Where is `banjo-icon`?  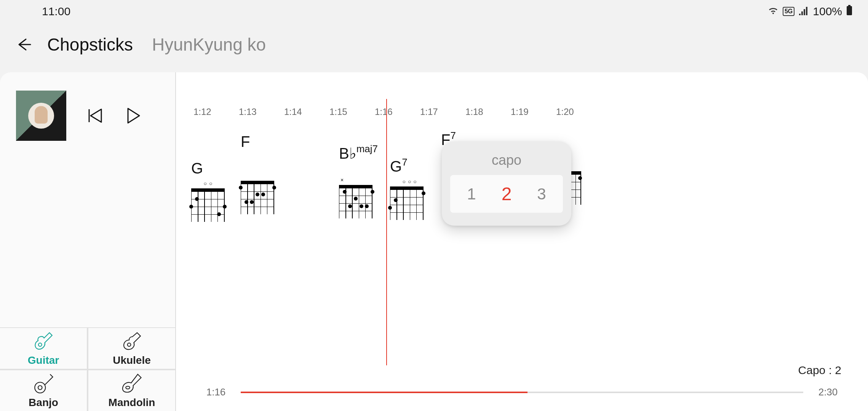 banjo-icon is located at coordinates (43, 384).